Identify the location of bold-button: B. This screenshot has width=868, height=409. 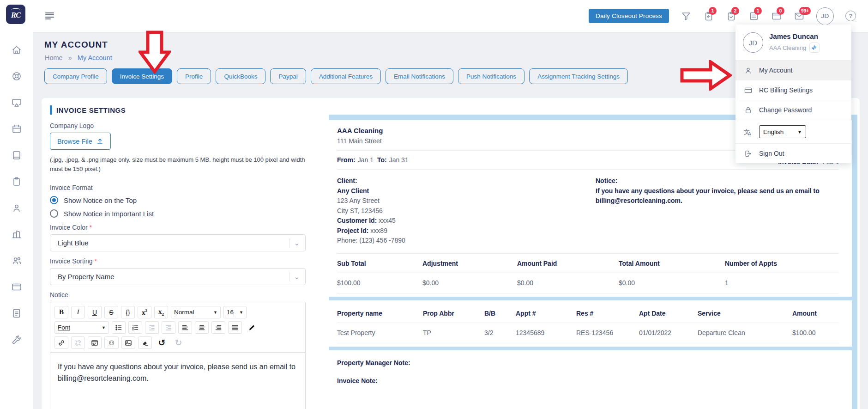
(61, 312).